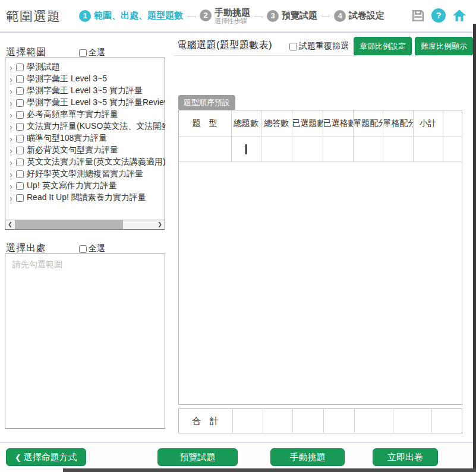  Describe the element at coordinates (338, 123) in the screenshot. I see `col-selected-blanks: 已選格數` at that location.